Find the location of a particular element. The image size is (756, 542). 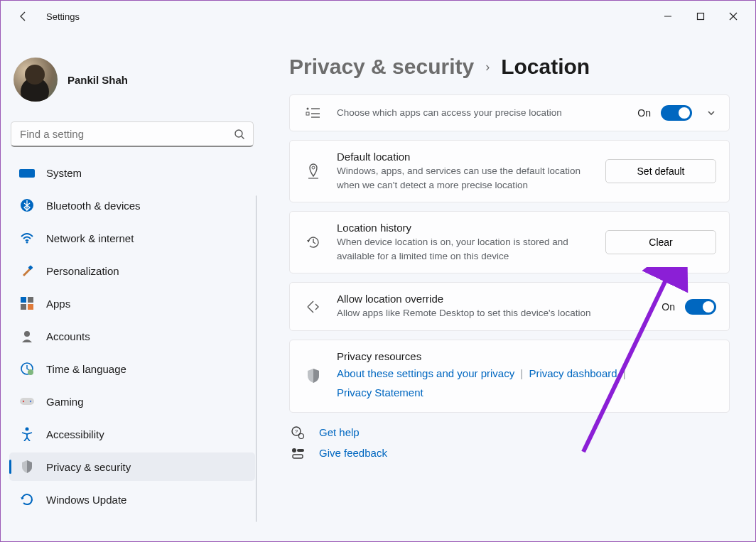

card-location-history: Location history When device location is… is located at coordinates (509, 242).